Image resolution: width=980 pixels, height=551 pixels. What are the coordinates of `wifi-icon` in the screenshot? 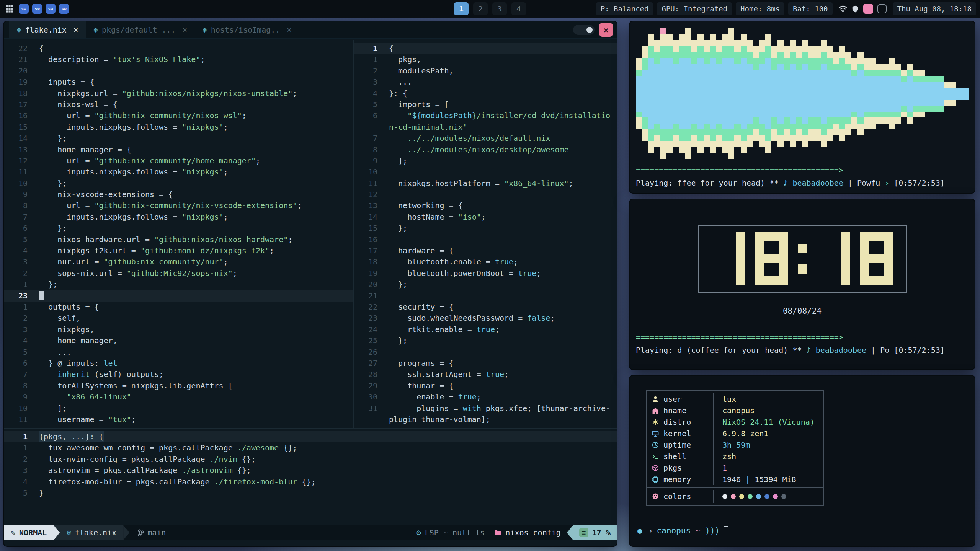 It's located at (843, 9).